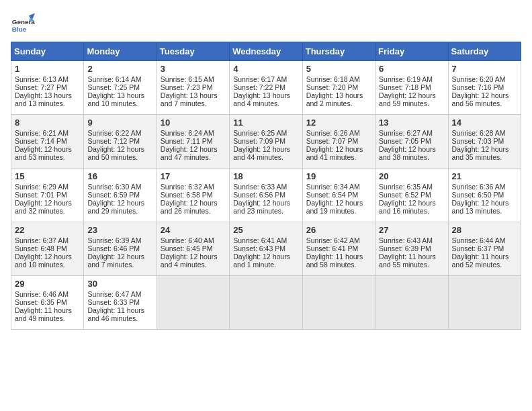 The height and width of the screenshot is (411, 532). What do you see at coordinates (266, 157) in the screenshot?
I see `day-info-line: and 44 minutes.` at bounding box center [266, 157].